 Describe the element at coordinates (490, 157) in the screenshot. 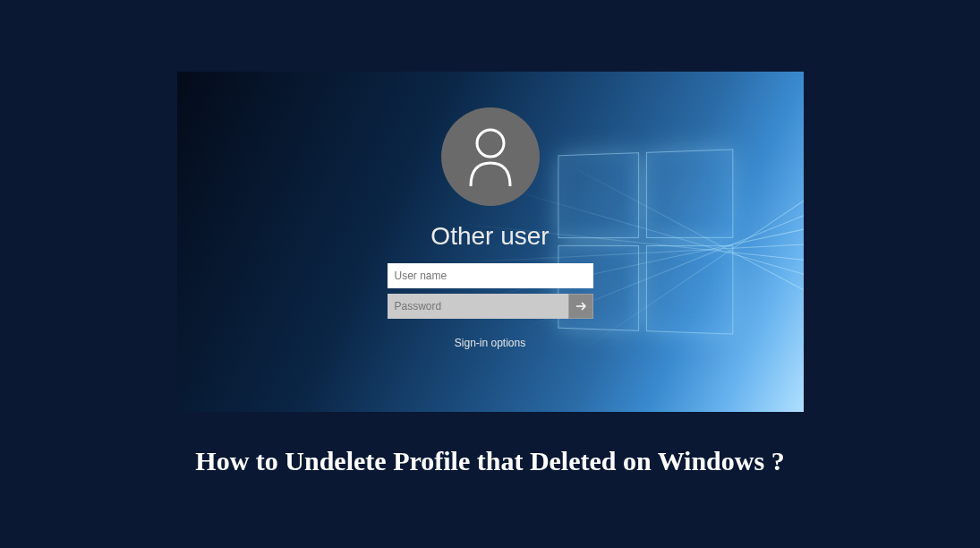

I see `person-icon` at that location.